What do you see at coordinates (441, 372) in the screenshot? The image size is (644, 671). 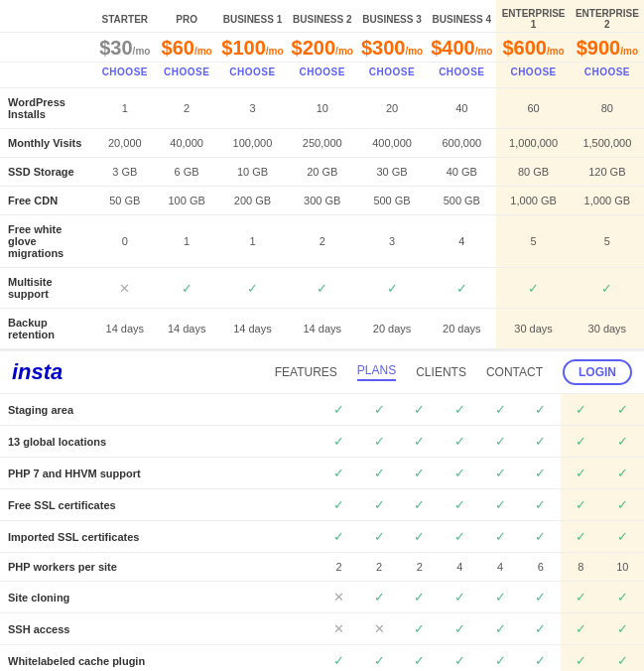 I see `nav-item-clients: CLIENTS` at bounding box center [441, 372].